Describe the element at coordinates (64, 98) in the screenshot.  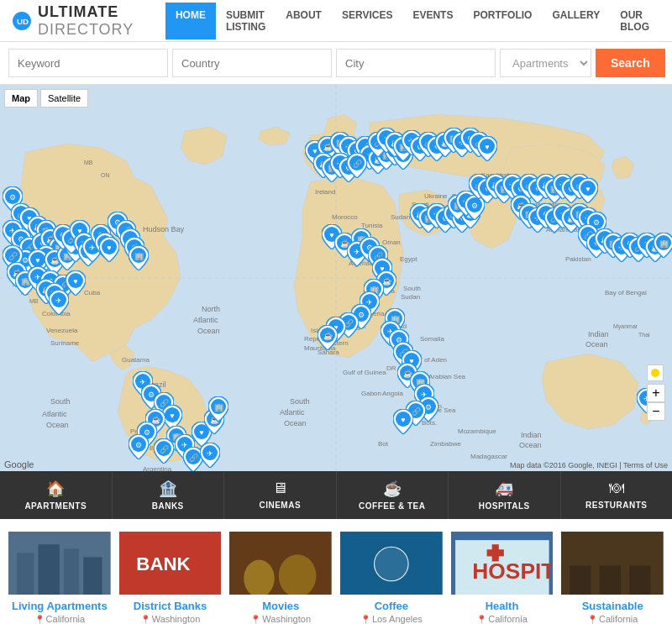
I see `satellite-view-button: Satellite` at that location.